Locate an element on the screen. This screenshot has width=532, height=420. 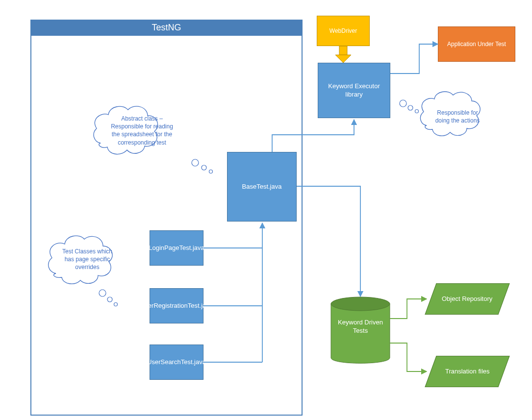
object-repo-box: Object Repository is located at coordinates (467, 299).